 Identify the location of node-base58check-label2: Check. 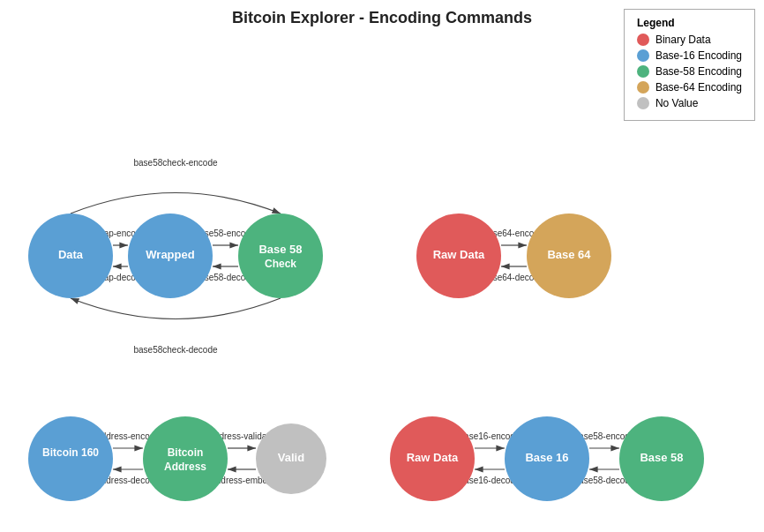
(281, 264).